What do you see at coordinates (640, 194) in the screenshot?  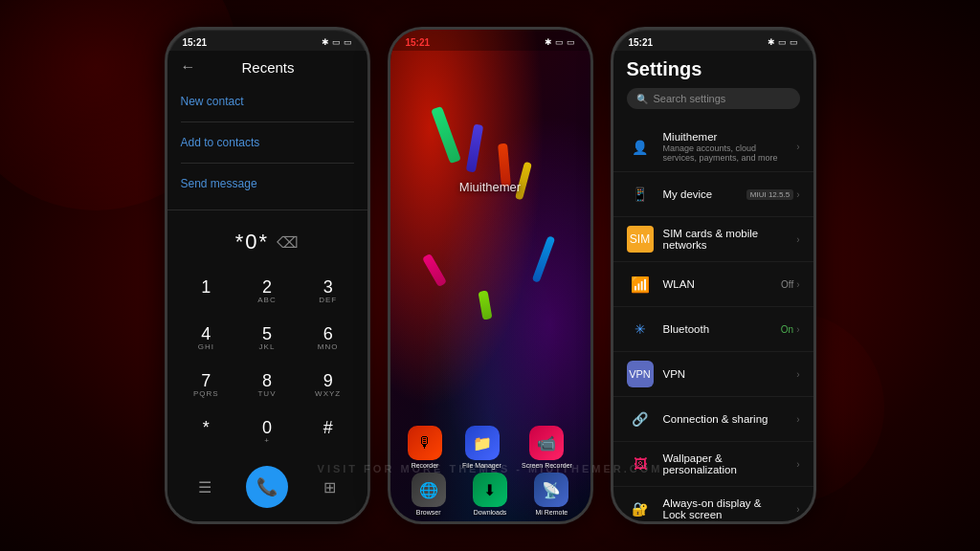 I see `device-icon: 📱` at bounding box center [640, 194].